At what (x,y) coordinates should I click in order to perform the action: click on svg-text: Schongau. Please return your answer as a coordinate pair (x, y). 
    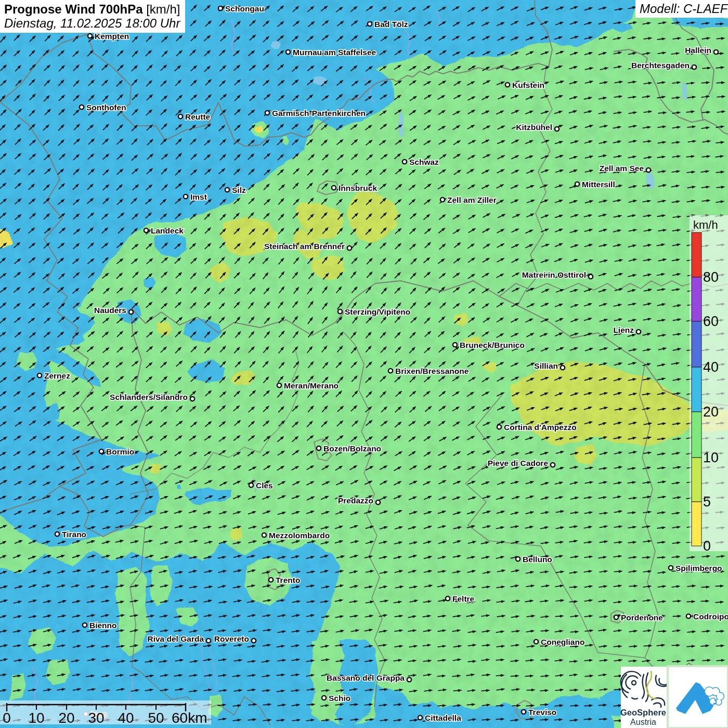
    Looking at the image, I should click on (244, 8).